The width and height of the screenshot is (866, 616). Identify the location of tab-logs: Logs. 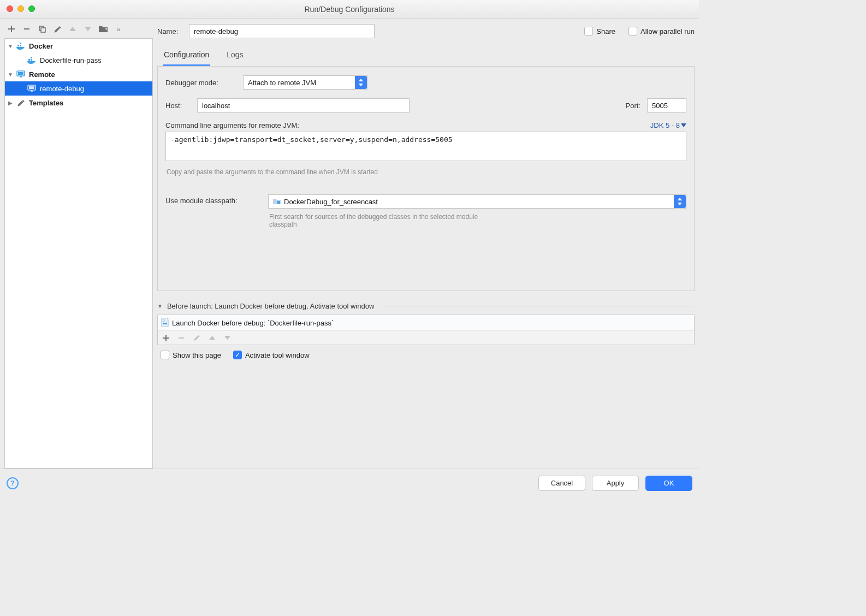
(235, 56).